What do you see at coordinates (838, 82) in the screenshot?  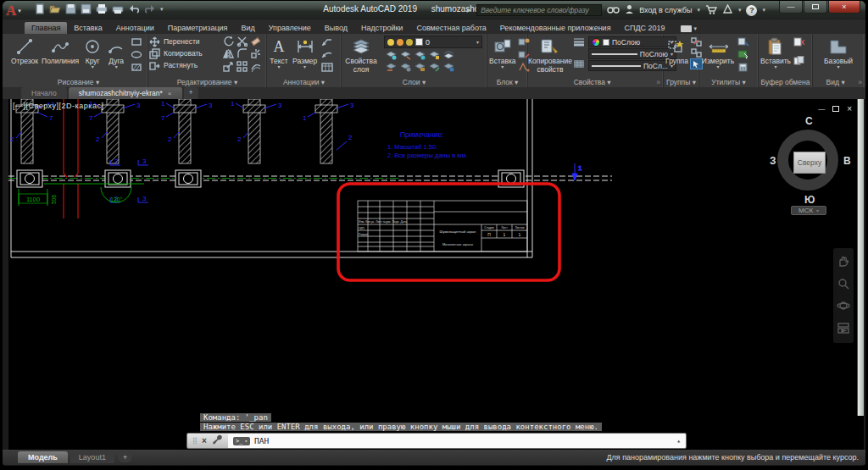 I see `panel-label-view: Вид ▾ »` at bounding box center [838, 82].